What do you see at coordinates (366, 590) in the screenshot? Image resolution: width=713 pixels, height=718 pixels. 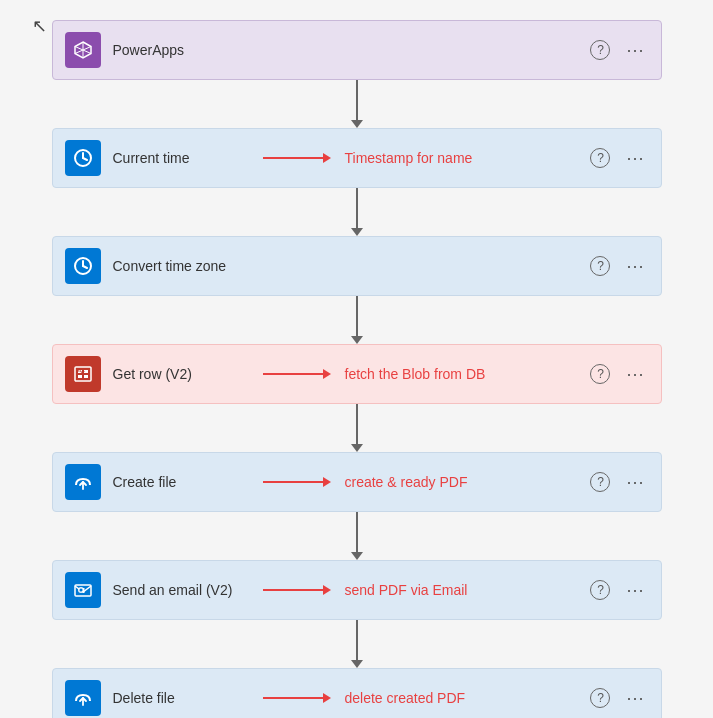 I see `send-email-annotation: send PDF via Email` at bounding box center [366, 590].